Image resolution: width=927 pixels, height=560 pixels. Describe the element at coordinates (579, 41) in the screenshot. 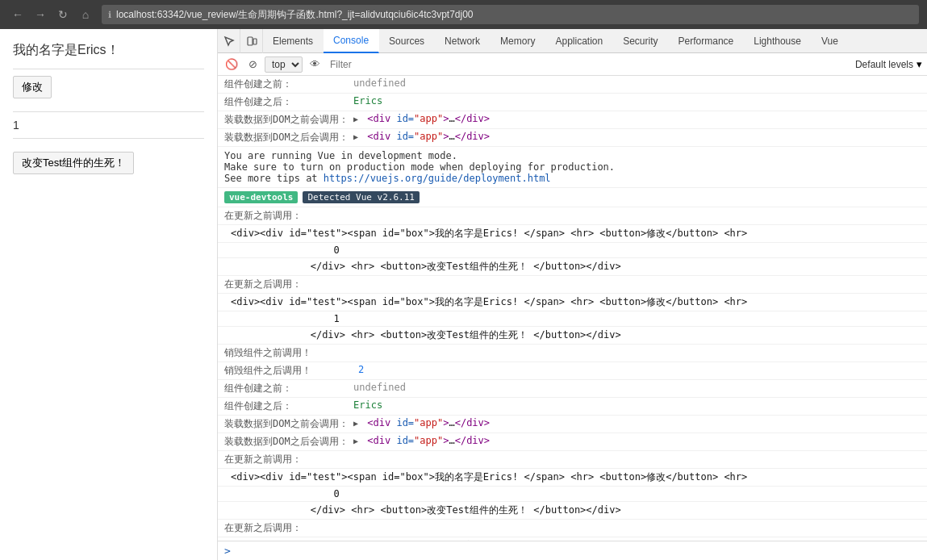

I see `tab-application: Application` at that location.